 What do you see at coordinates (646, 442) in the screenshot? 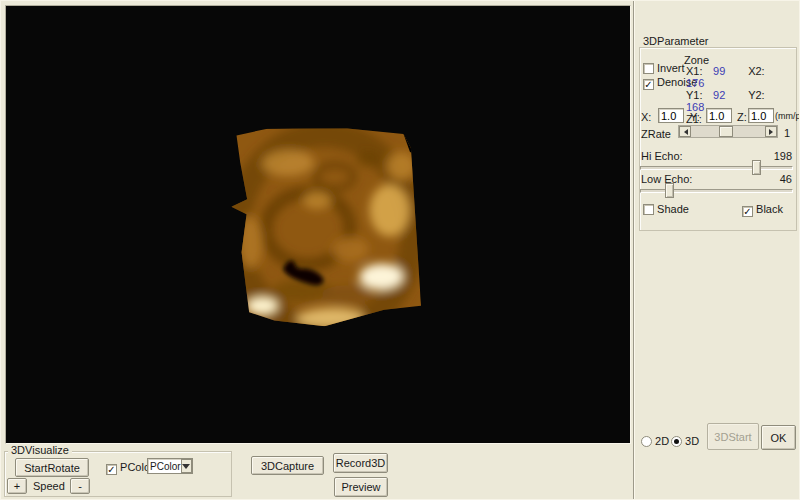
I see `radio-2d-circle` at bounding box center [646, 442].